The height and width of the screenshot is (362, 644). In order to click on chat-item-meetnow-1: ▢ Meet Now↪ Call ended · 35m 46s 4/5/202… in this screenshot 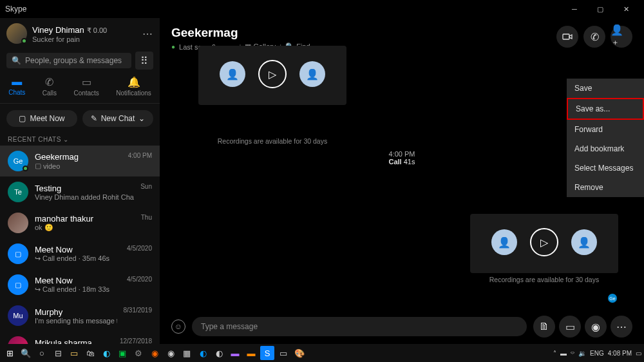, I will do `click(80, 254)`.